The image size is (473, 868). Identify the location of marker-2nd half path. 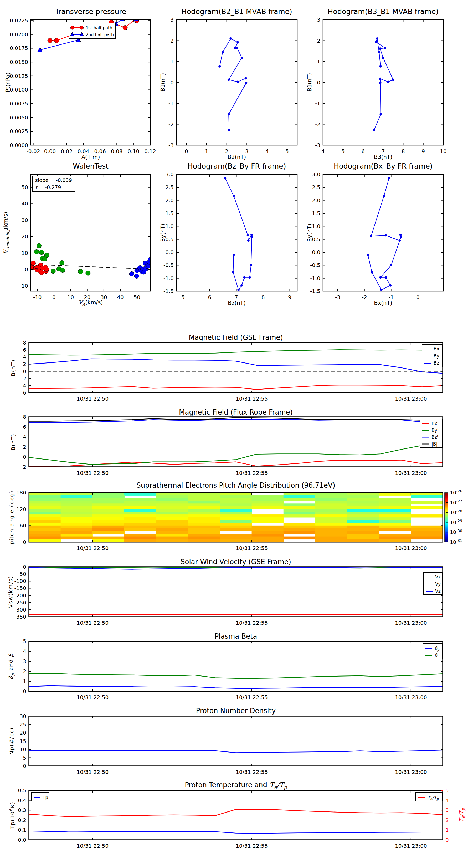
(122, 19).